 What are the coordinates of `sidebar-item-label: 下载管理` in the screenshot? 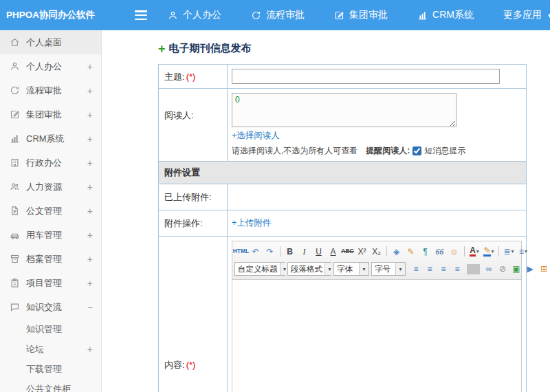 It's located at (58, 369).